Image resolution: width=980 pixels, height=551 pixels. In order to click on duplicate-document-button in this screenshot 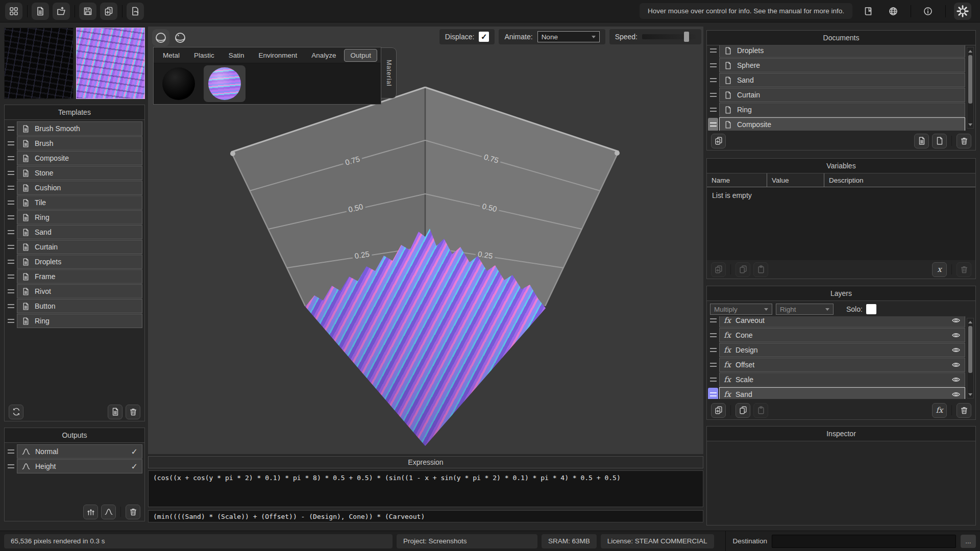, I will do `click(922, 141)`.